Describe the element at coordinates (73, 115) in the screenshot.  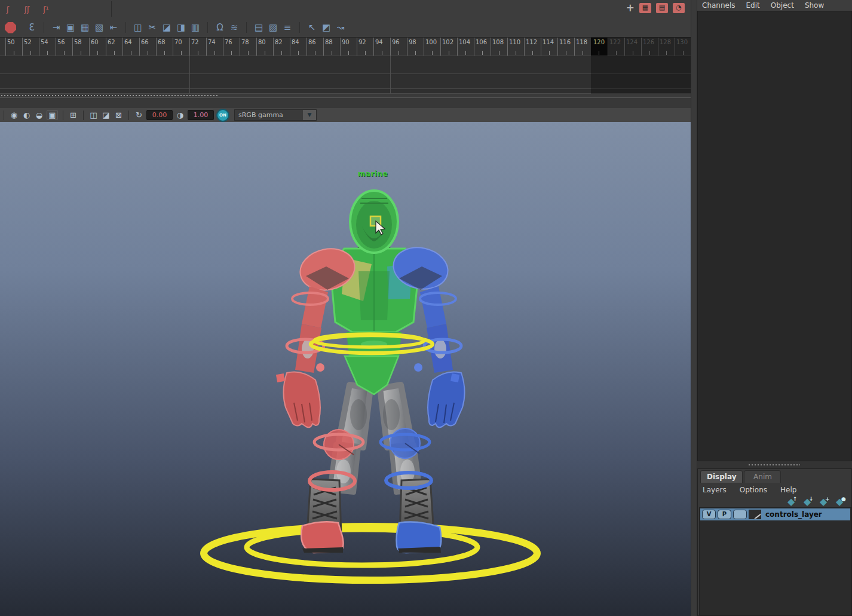
I see `marquee-select-icon: ⊞` at that location.